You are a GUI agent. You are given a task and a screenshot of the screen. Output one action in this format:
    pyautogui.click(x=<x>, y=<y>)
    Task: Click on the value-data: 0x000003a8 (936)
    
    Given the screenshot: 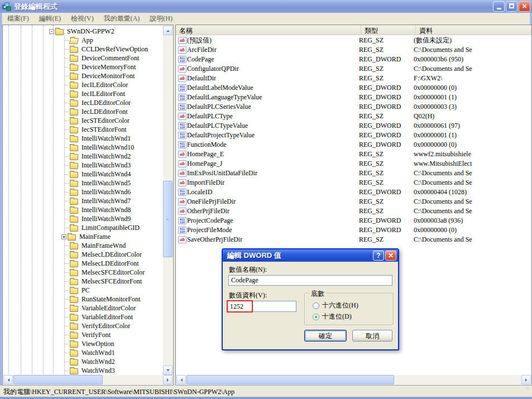 What is the action you would take?
    pyautogui.click(x=472, y=221)
    